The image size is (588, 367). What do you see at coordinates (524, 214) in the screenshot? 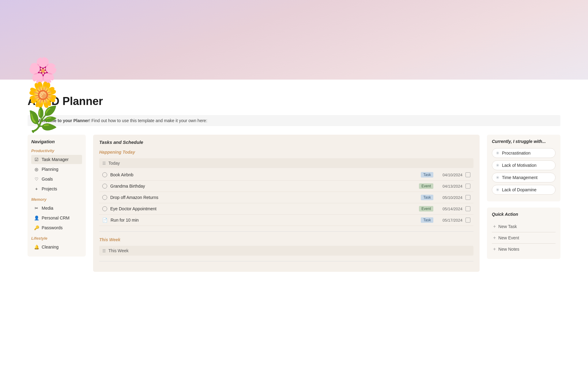
I see `quick-action-title: Quick Action` at bounding box center [524, 214].